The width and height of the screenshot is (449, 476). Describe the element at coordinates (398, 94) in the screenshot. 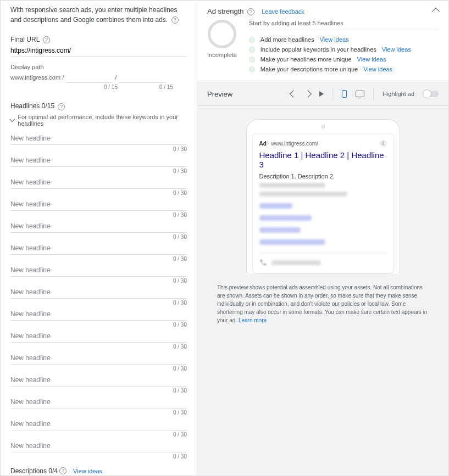

I see `highlight-ad-label: Highlight ad` at that location.